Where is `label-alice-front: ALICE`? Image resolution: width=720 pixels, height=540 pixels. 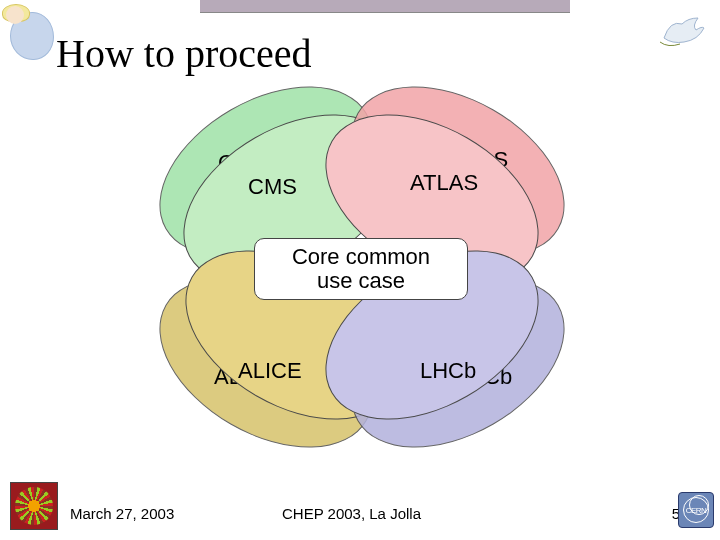 label-alice-front: ALICE is located at coordinates (270, 371).